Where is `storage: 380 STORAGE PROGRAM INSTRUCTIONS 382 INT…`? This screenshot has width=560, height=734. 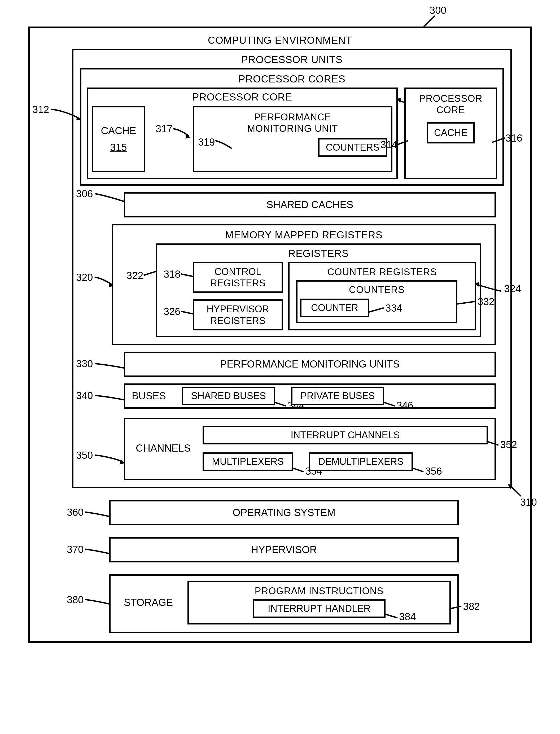
storage: 380 STORAGE PROGRAM INSTRUCTIONS 382 INT… is located at coordinates (284, 604).